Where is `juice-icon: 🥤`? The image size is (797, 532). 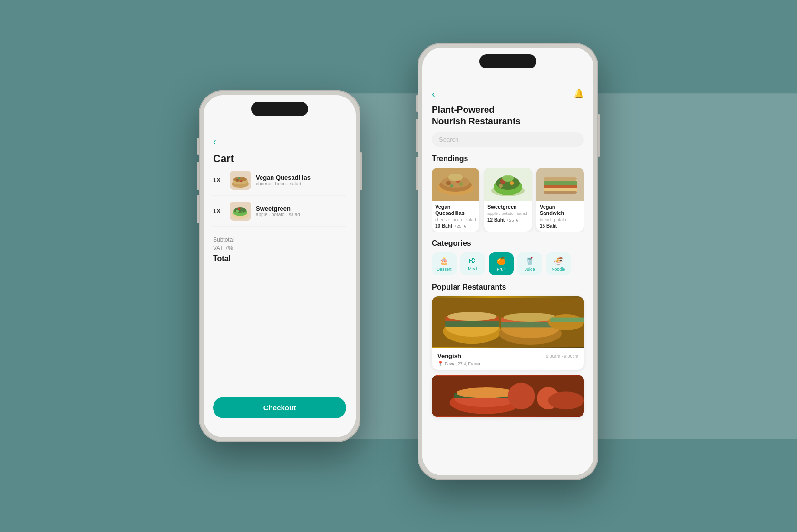
juice-icon: 🥤 is located at coordinates (530, 261).